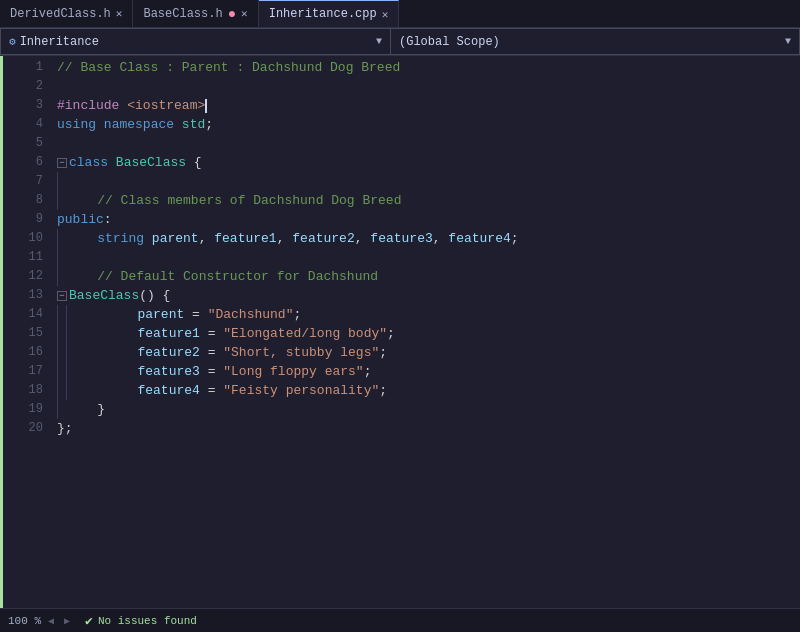  What do you see at coordinates (67, 621) in the screenshot?
I see `zoom-up-arrow: ▶` at bounding box center [67, 621].